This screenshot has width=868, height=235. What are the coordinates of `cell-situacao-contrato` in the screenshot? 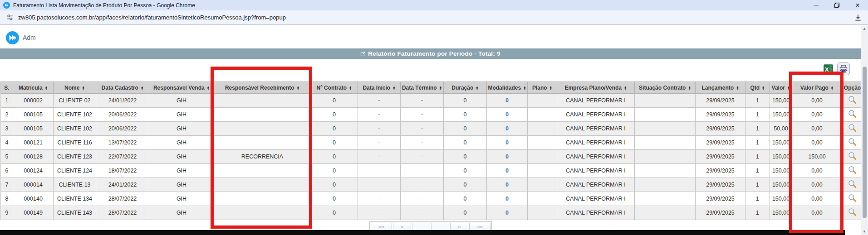 It's located at (665, 129).